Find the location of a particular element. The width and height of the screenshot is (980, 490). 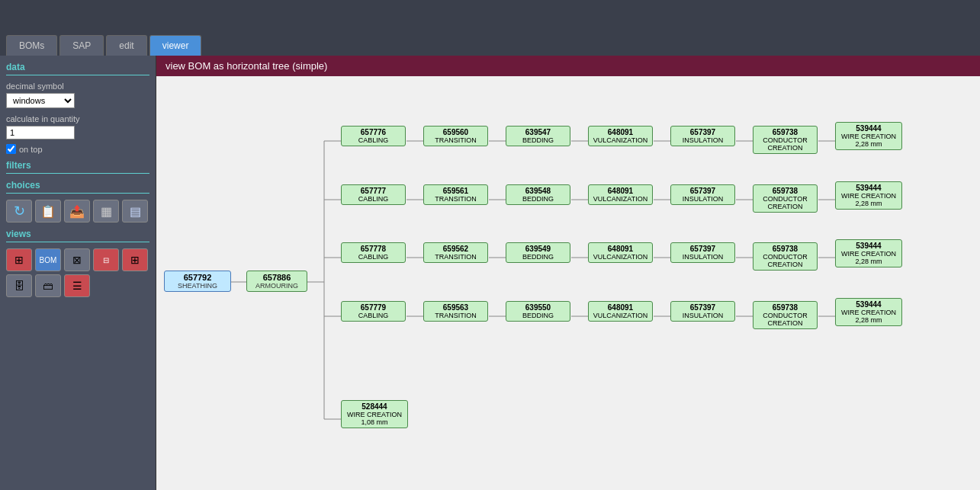

row1-col5: 657397 INSULATION is located at coordinates (703, 136).